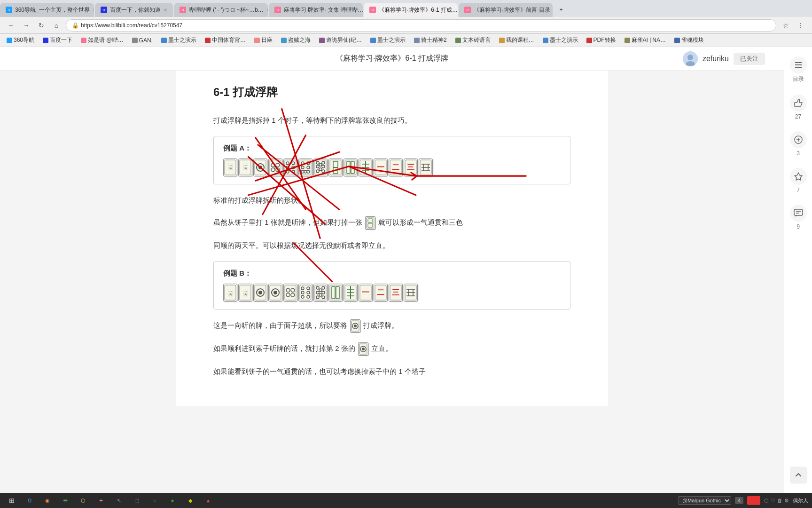 This screenshot has height=508, width=812. Describe the element at coordinates (801, 25) in the screenshot. I see `settings-button: ⋮` at that location.